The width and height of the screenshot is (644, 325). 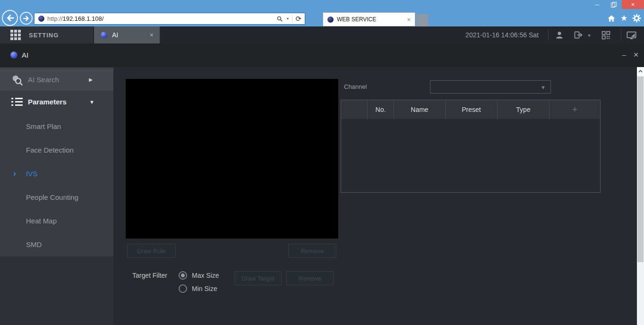 What do you see at coordinates (331, 20) in the screenshot?
I see `tab-favicon-globe-icon` at bounding box center [331, 20].